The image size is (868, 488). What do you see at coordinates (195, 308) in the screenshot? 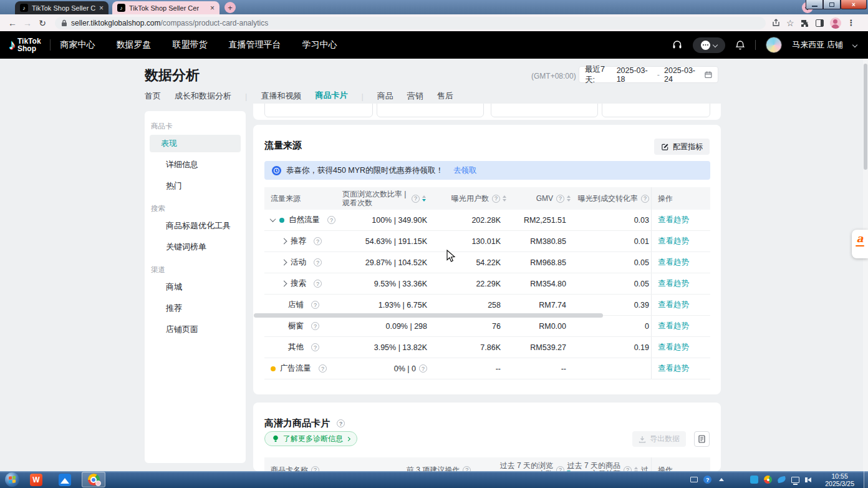
I see `sidebar-item-recommend: 推荐` at bounding box center [195, 308].